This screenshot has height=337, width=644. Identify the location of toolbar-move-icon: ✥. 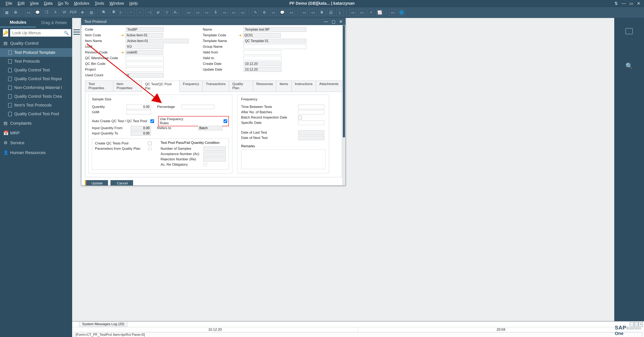
(82, 13).